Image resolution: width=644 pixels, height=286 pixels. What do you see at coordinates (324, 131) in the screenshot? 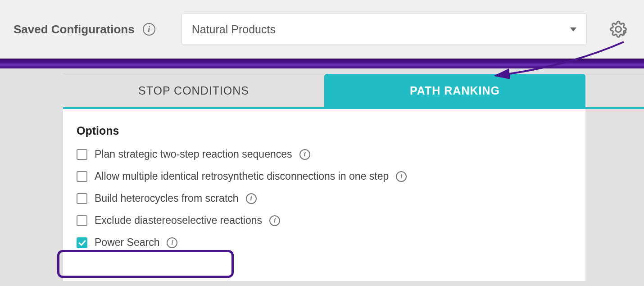
I see `options-heading: Options` at bounding box center [324, 131].